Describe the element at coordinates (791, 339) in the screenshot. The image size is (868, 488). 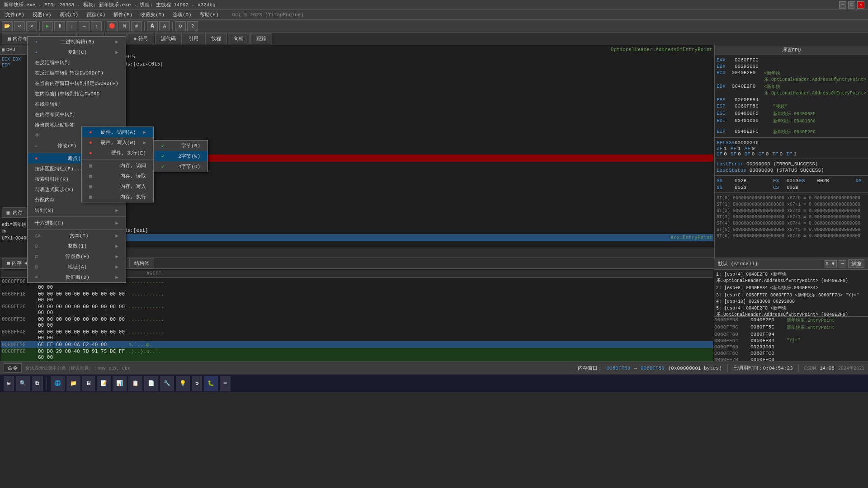
I see `stack-memory-panel: 0060FF580040E2F0新年快乐.EntryPoint 0060FF5C…` at that location.